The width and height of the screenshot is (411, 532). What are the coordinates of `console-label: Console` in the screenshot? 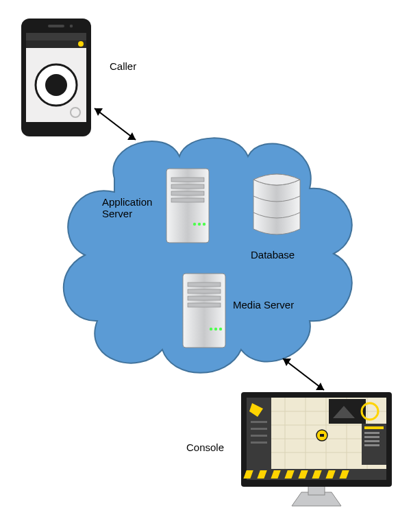 It's located at (206, 447).